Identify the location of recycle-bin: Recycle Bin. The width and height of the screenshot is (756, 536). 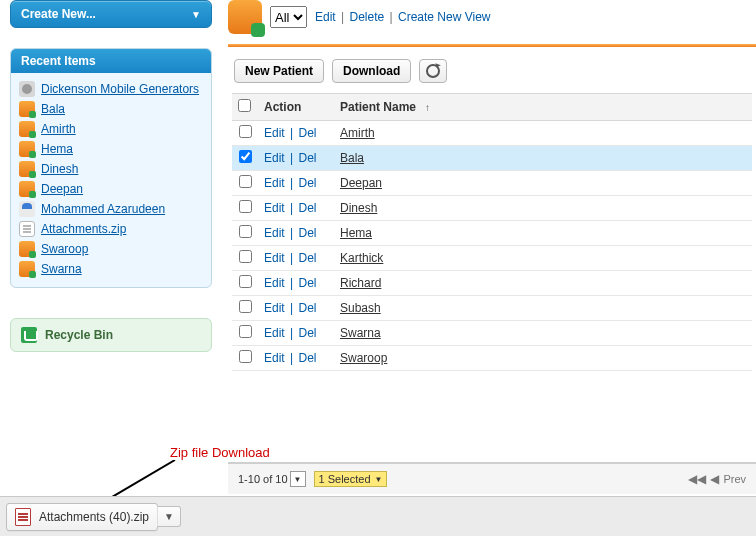
(111, 335).